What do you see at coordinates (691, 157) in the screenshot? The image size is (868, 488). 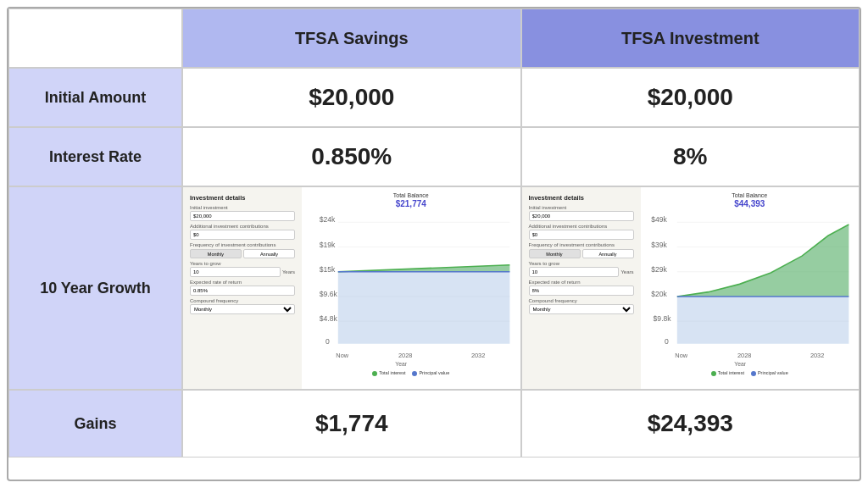 I see `interest-rate-investment: 8%` at bounding box center [691, 157].